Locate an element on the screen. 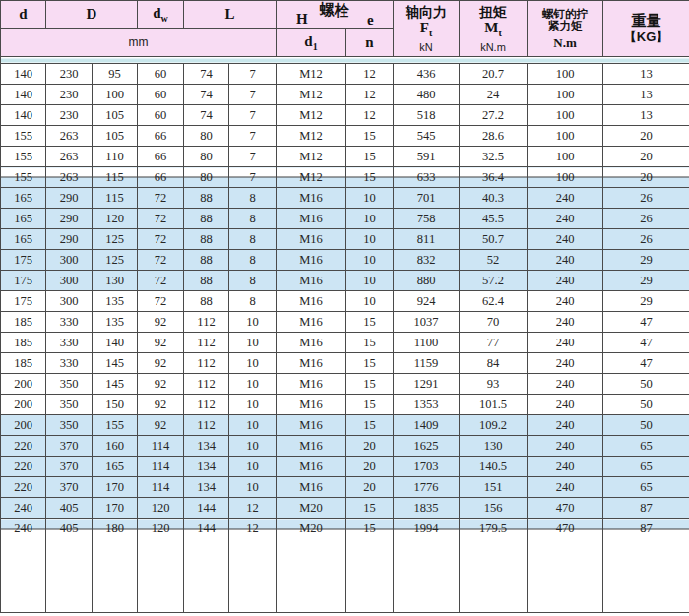 This screenshot has height=616, width=689. table-cell: 263 is located at coordinates (69, 136).